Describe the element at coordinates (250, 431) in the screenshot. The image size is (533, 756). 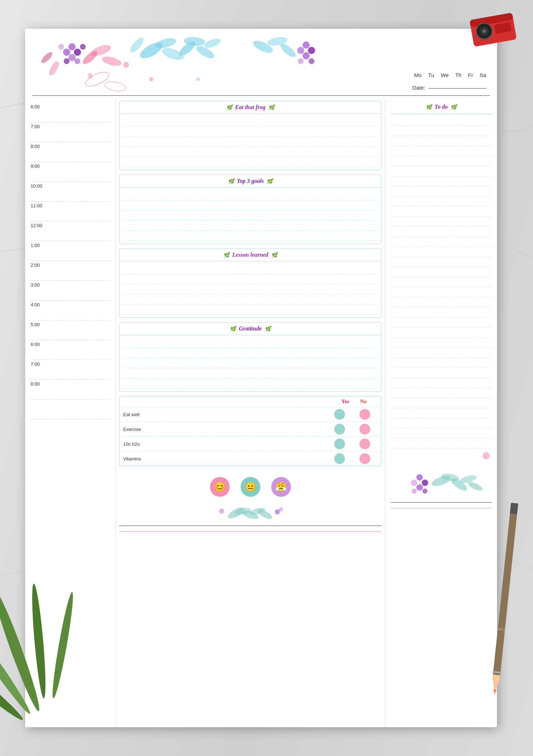
I see `habit-tracker: Yes No Eat well Exercise 10c h2o` at that location.